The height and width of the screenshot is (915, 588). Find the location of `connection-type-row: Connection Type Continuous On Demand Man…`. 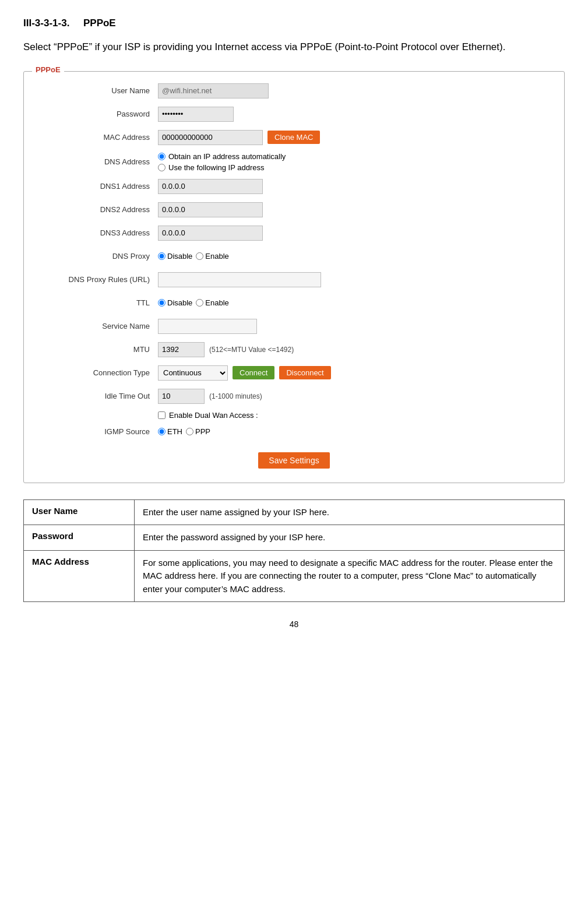

connection-type-row: Connection Type Continuous On Demand Man… is located at coordinates (294, 373).